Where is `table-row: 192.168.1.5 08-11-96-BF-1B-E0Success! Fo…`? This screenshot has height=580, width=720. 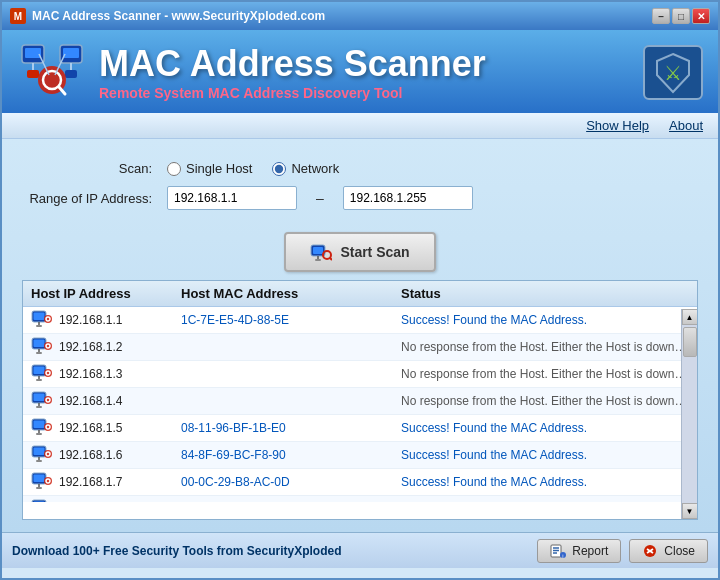 table-row: 192.168.1.5 08-11-96-BF-1B-E0Success! Fo… is located at coordinates (360, 428).